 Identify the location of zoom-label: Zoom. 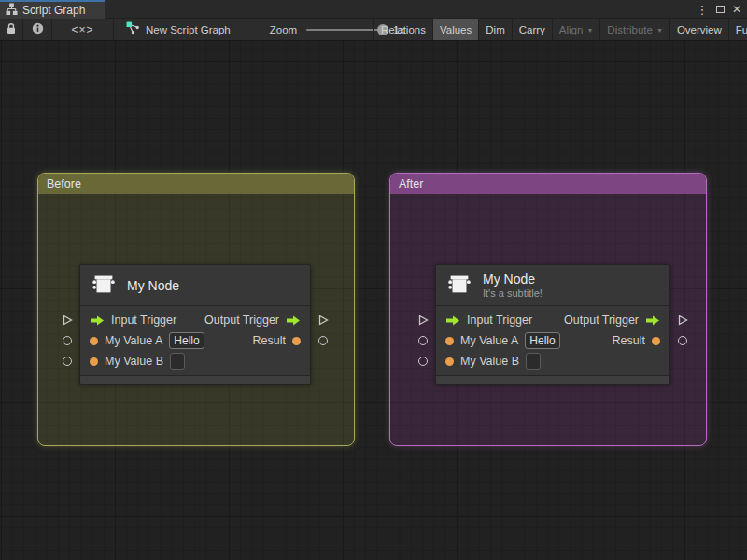
(284, 30).